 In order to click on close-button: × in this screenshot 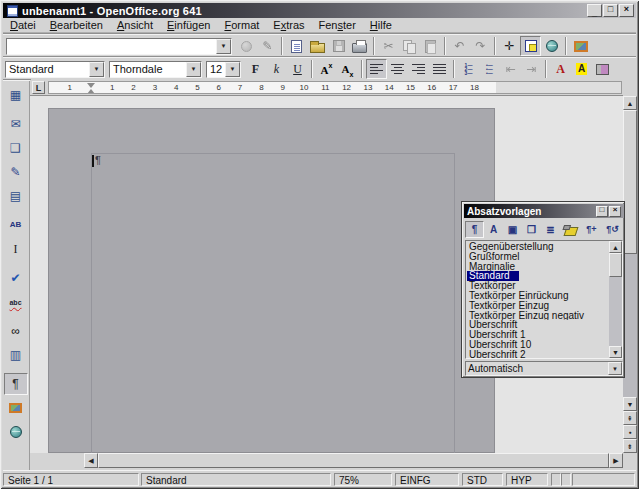, I will do `click(626, 10)`.